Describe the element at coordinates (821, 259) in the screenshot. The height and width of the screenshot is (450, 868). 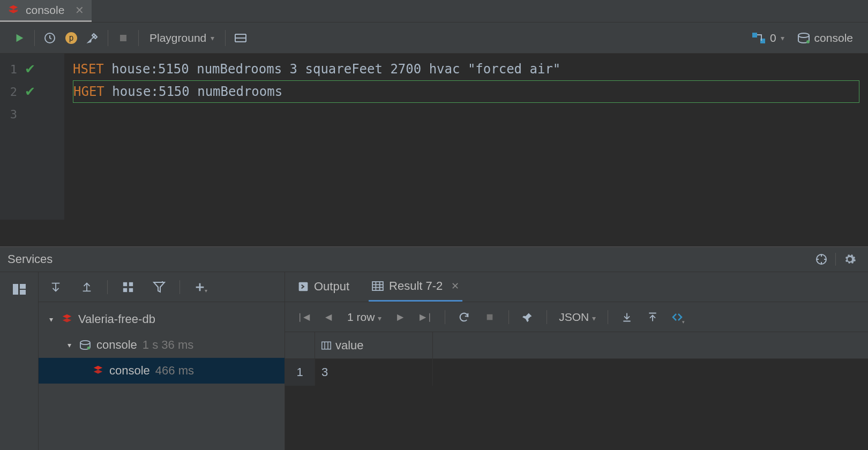
I see `target-icon` at that location.